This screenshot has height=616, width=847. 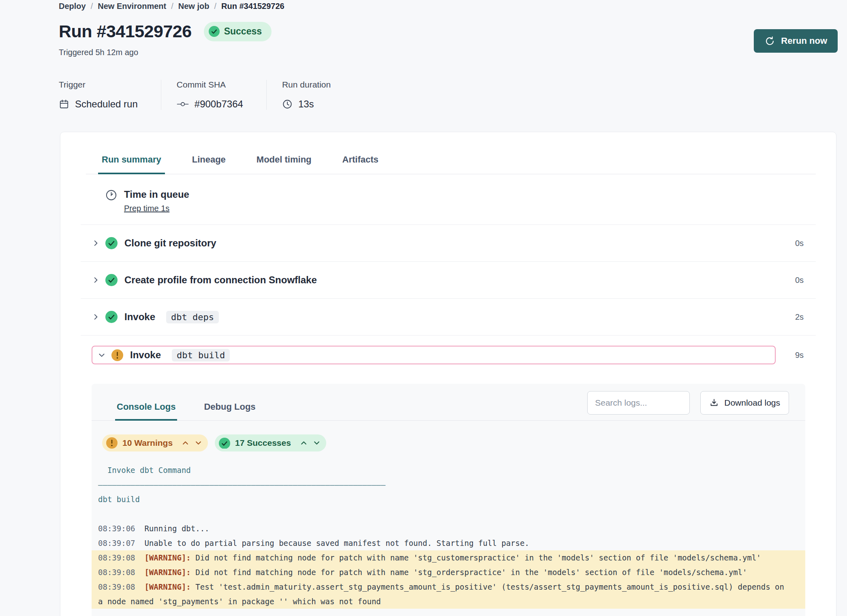 I want to click on step-title: Create profile from connection Snowflake, so click(x=220, y=280).